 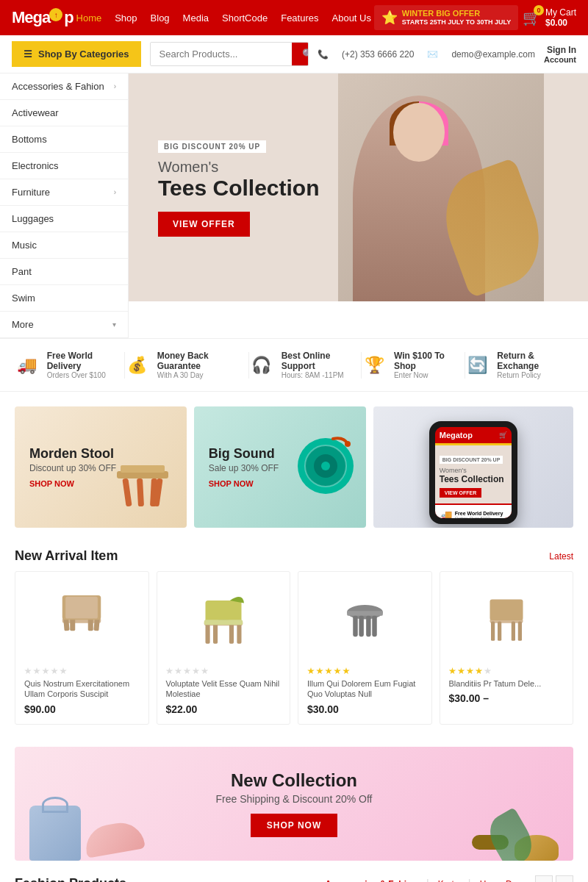 I want to click on delivery-icon: 🚚, so click(x=27, y=365).